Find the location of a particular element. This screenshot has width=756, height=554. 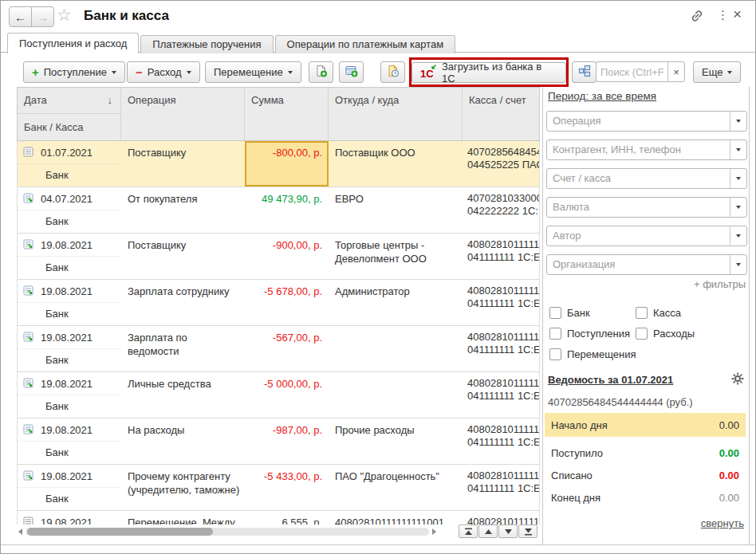

search-clear-button: × is located at coordinates (676, 72).